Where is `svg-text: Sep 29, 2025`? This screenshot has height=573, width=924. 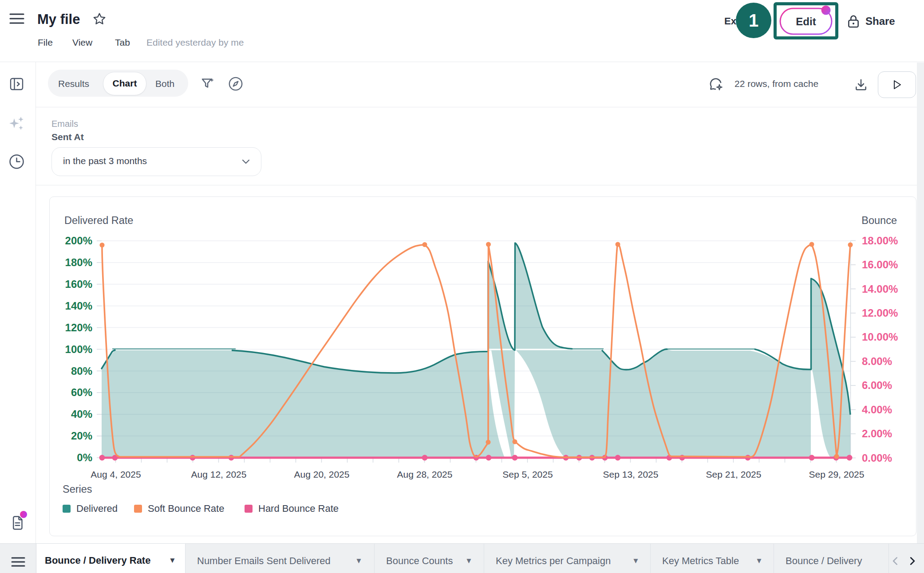
svg-text: Sep 29, 2025 is located at coordinates (837, 475).